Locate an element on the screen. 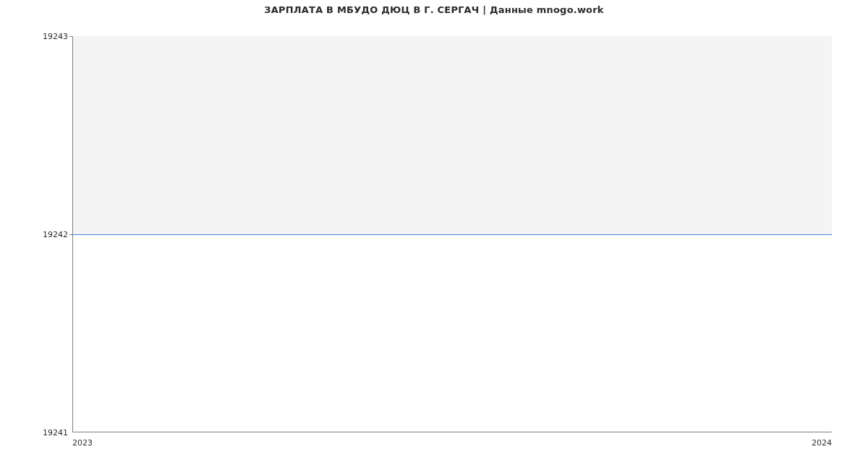 Image resolution: width=868 pixels, height=470 pixels. ytick-label: 19241 is located at coordinates (55, 432).